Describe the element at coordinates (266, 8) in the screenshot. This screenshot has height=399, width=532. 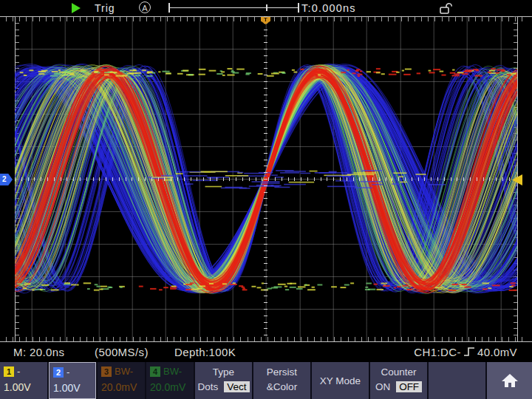
I see `top-bar: Trig A T:0.000ns` at that location.